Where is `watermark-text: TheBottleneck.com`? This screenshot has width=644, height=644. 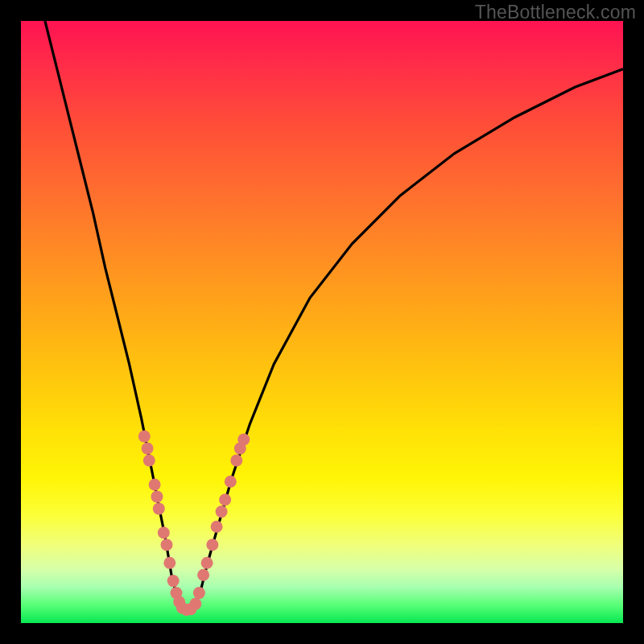
watermark-text: TheBottleneck.com is located at coordinates (555, 13).